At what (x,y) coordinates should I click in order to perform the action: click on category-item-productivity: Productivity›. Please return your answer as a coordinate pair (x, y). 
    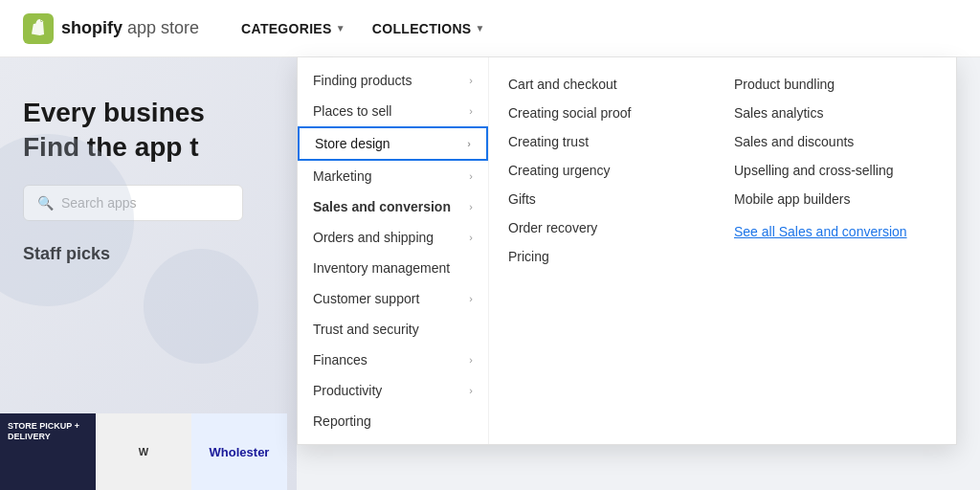
    Looking at the image, I should click on (392, 390).